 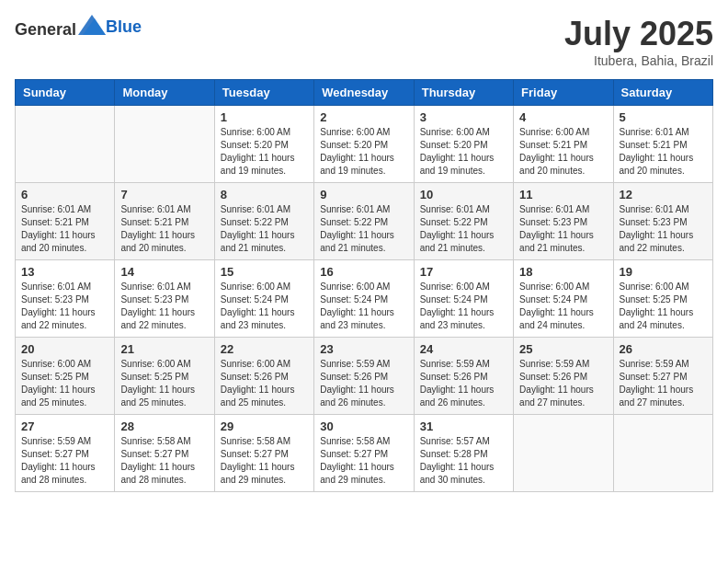 What do you see at coordinates (364, 376) in the screenshot?
I see `calendar-week-row: 20Sunrise: 6:00 AMSunset: 5:25 PMDayligh…` at bounding box center [364, 376].